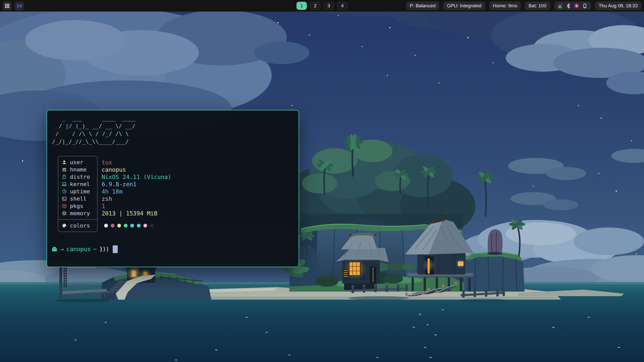 Image resolution: width=644 pixels, height=362 pixels. What do you see at coordinates (573, 6) in the screenshot?
I see `system-tray` at bounding box center [573, 6].